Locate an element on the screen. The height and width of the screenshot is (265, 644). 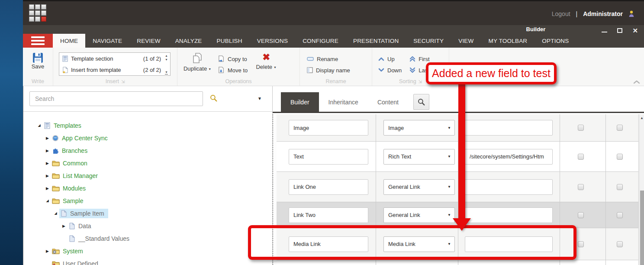
tab-inheritance: Inheritance is located at coordinates (344, 102).